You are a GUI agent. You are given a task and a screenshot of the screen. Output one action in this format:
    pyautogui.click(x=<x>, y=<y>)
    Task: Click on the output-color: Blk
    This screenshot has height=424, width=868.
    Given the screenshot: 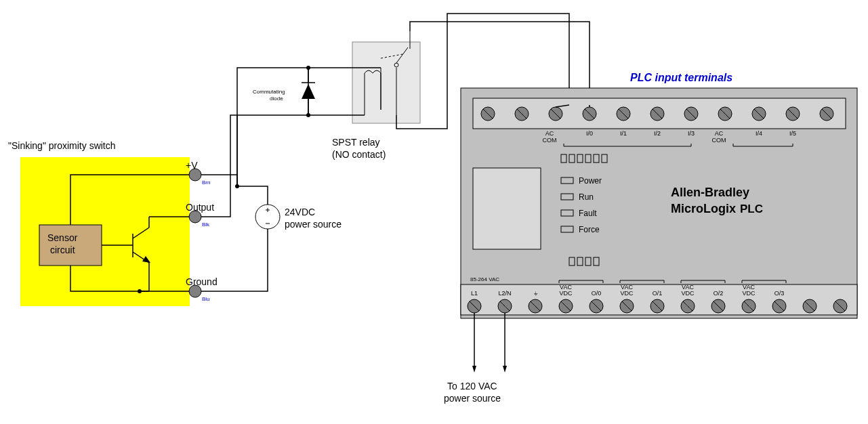 What is the action you would take?
    pyautogui.click(x=206, y=225)
    